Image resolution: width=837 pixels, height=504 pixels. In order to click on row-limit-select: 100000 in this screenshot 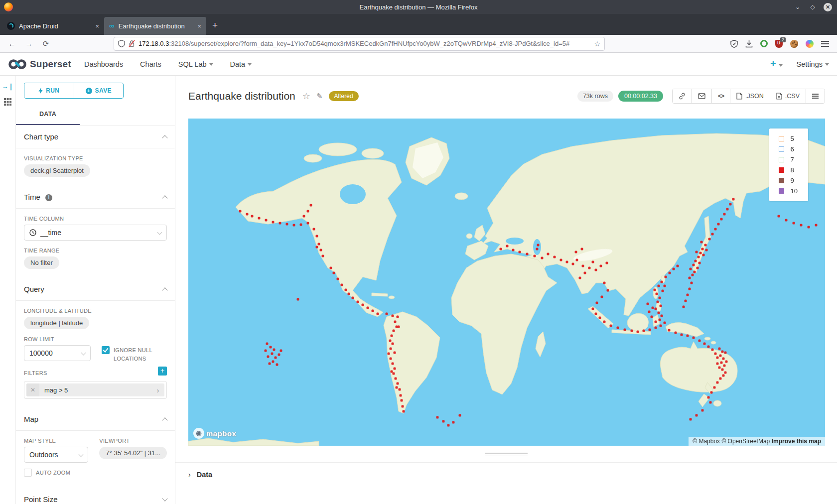, I will do `click(57, 353)`.